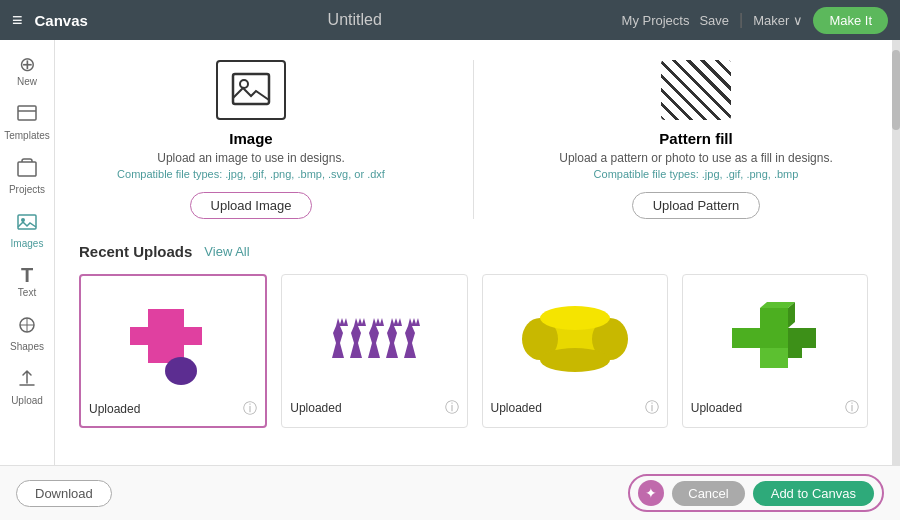  What do you see at coordinates (251, 90) in the screenshot?
I see `image-upload-icon-box` at bounding box center [251, 90].